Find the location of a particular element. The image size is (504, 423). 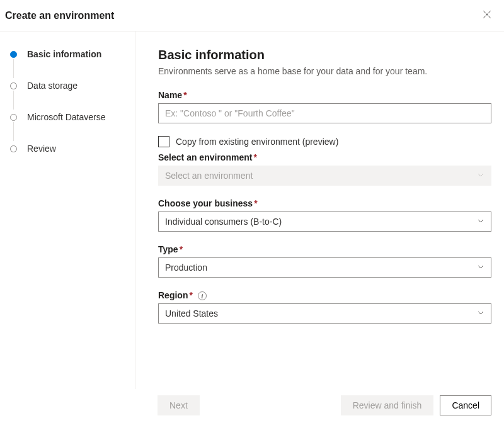

name-label: Name* is located at coordinates (325, 95).